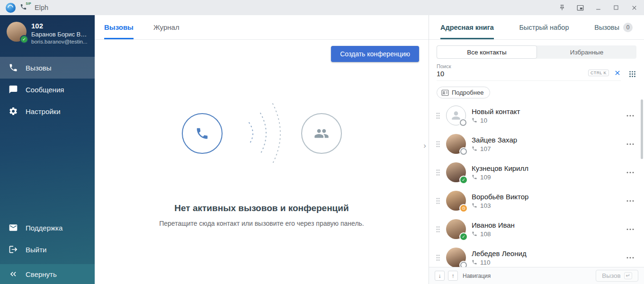 Image resolution: width=644 pixels, height=284 pixels. What do you see at coordinates (47, 34) in the screenshot?
I see `user-profile: ✓ 102 Баранов Борис Вик... boris.baranov…` at bounding box center [47, 34].